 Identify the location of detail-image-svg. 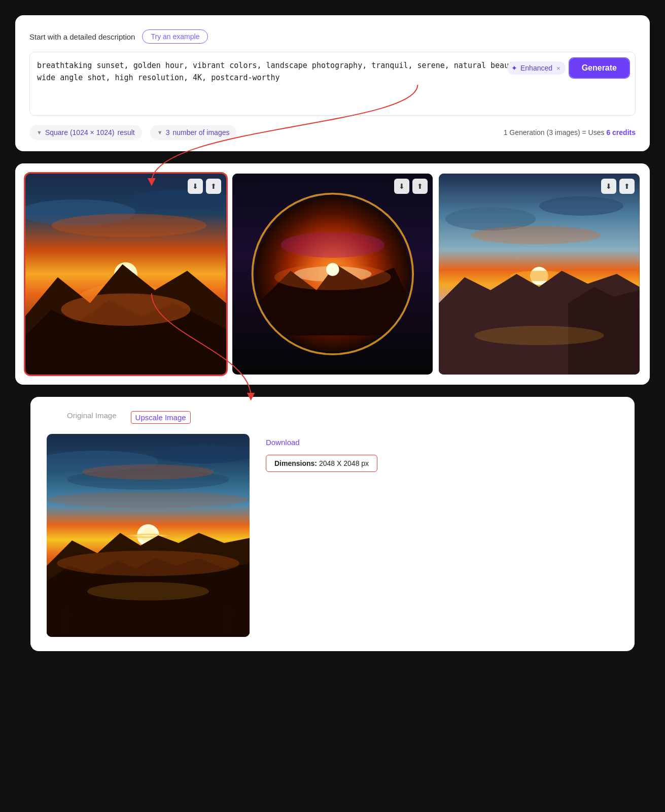
(148, 535).